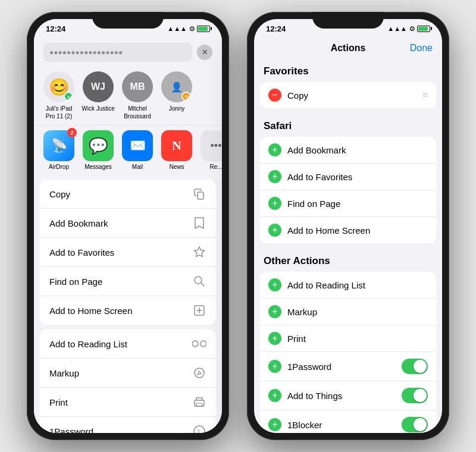 The height and width of the screenshot is (452, 476). I want to click on print-label: Print, so click(117, 402).